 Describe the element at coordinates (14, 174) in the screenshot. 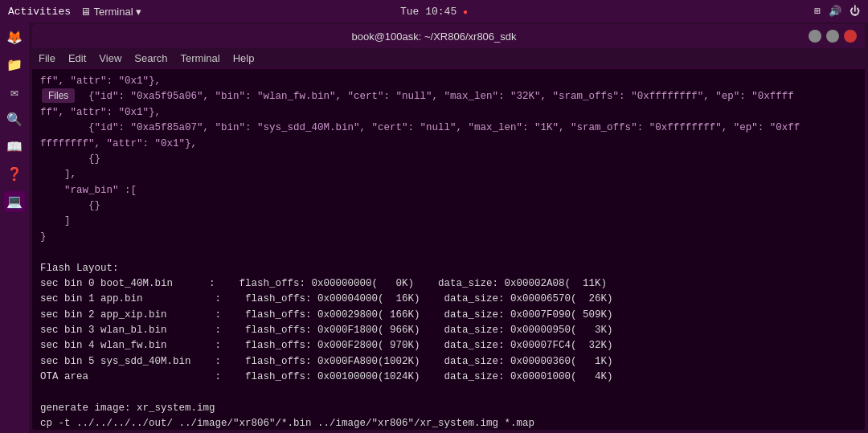

I see `sidebar-help-icon: ❓` at that location.